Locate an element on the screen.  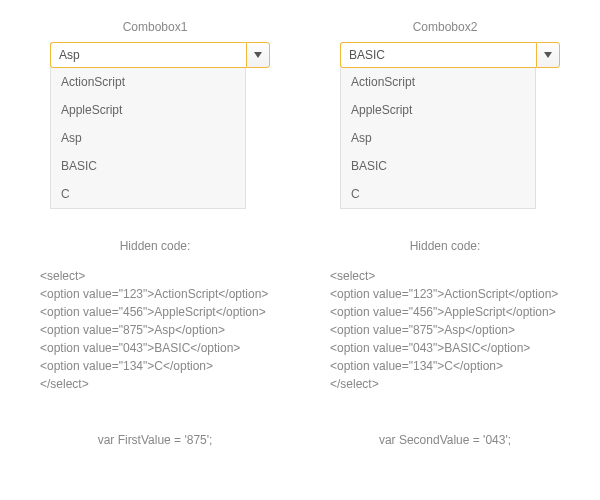
hidden-code-label-left: Hidden code: is located at coordinates (155, 246).